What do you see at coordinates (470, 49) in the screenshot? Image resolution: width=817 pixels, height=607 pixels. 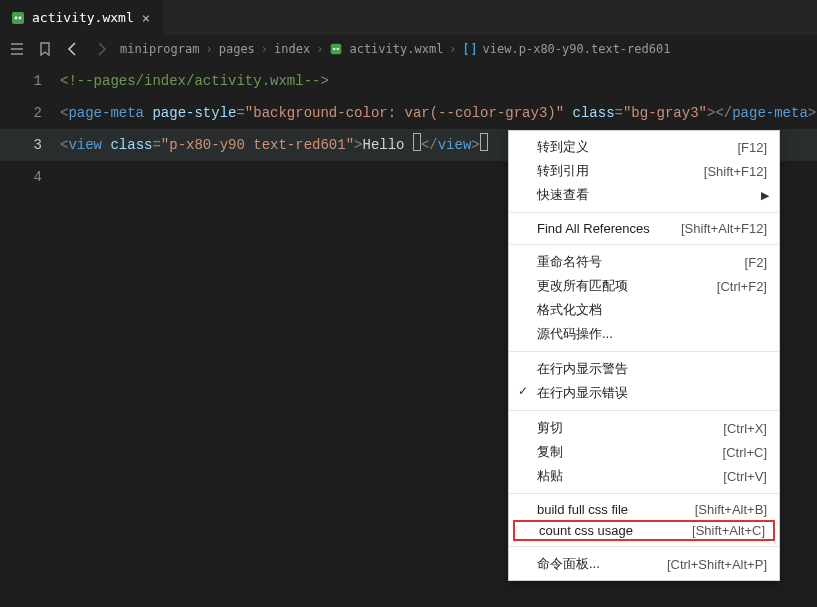 I see `symbol-icon` at bounding box center [470, 49].